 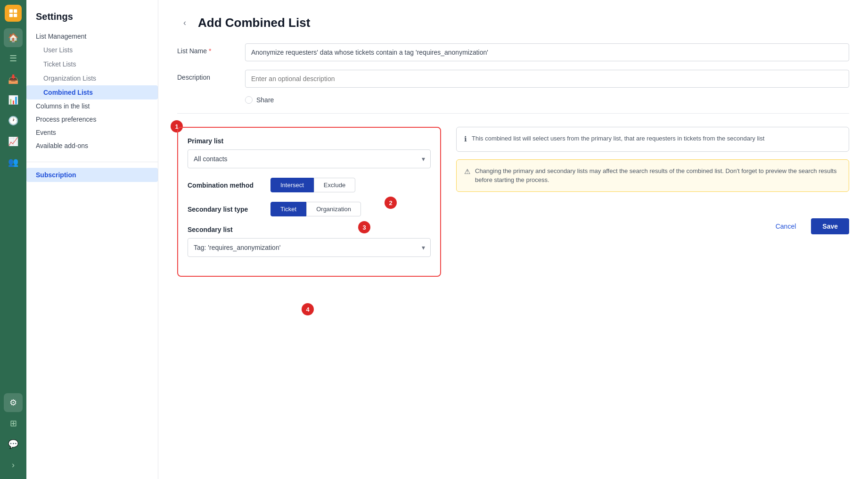 I want to click on sidebar-item-ticket-lists: Ticket Lists, so click(x=92, y=64).